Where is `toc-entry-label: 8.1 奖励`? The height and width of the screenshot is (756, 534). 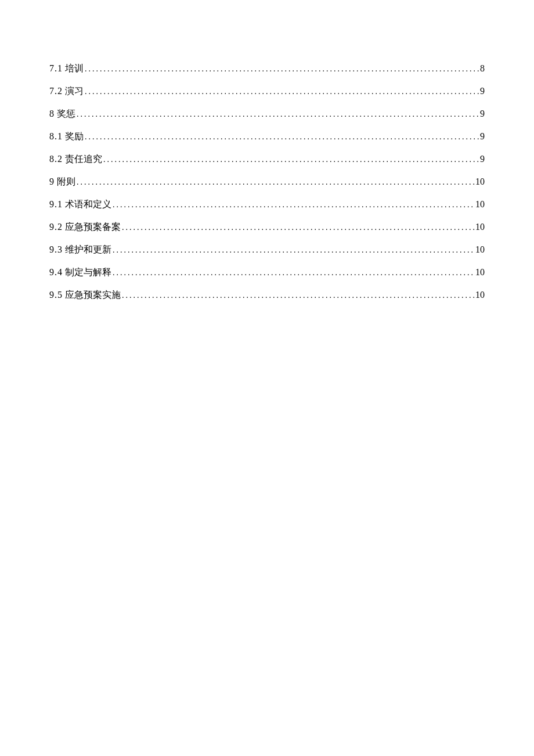
toc-entry-label: 8.1 奖励 is located at coordinates (66, 137).